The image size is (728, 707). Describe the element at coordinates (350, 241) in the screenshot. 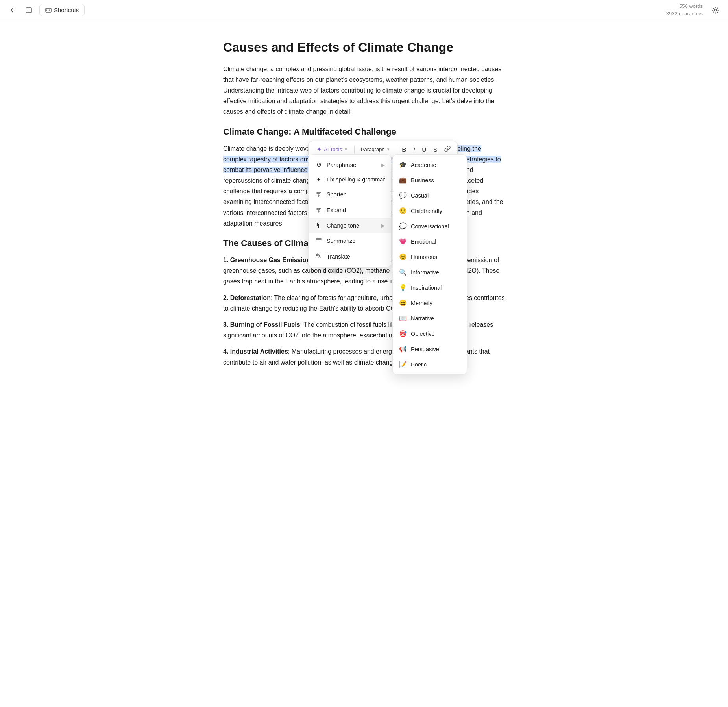

I see `menu-item-summarize: Summarize` at that location.